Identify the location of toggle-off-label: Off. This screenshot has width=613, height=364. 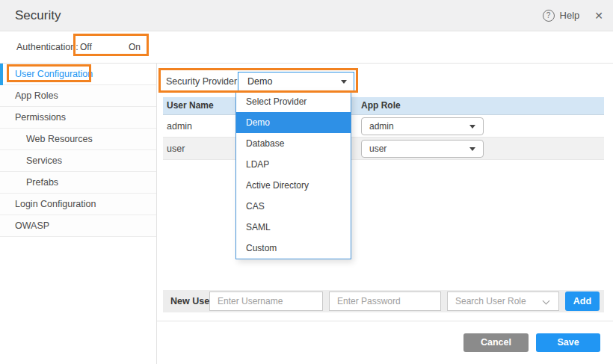
(86, 47).